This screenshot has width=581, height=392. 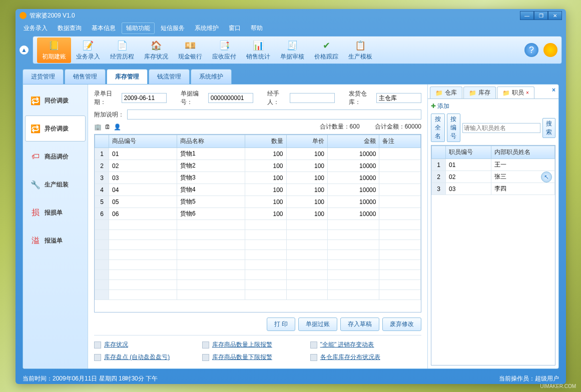 I want to click on main-tab: 系统维护, so click(x=211, y=76).